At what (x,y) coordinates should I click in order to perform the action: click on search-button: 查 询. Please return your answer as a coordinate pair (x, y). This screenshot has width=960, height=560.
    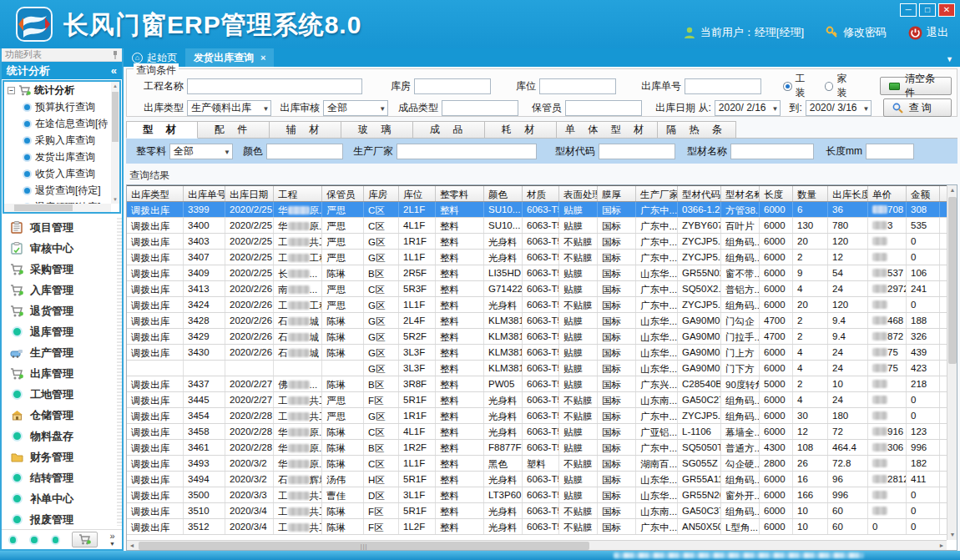
    Looking at the image, I should click on (917, 108).